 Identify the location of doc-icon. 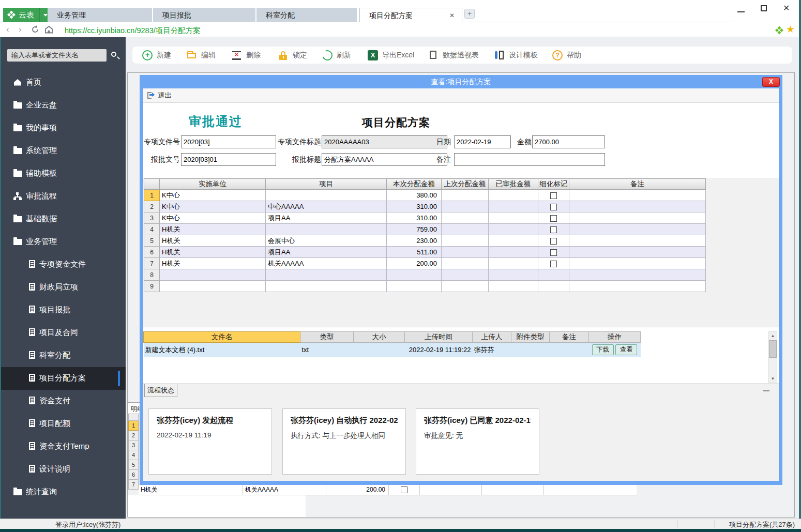
(32, 468).